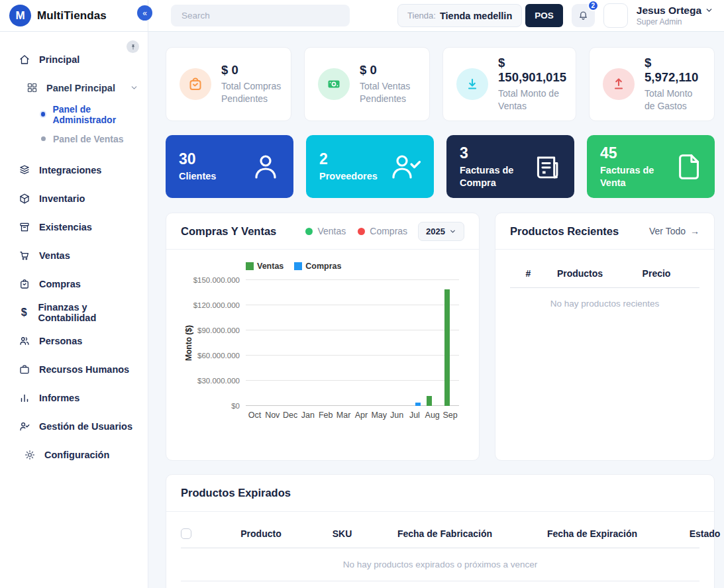 The height and width of the screenshot is (588, 724). I want to click on sidebar-item-recursos-humanos: Recursos Humanos, so click(74, 369).